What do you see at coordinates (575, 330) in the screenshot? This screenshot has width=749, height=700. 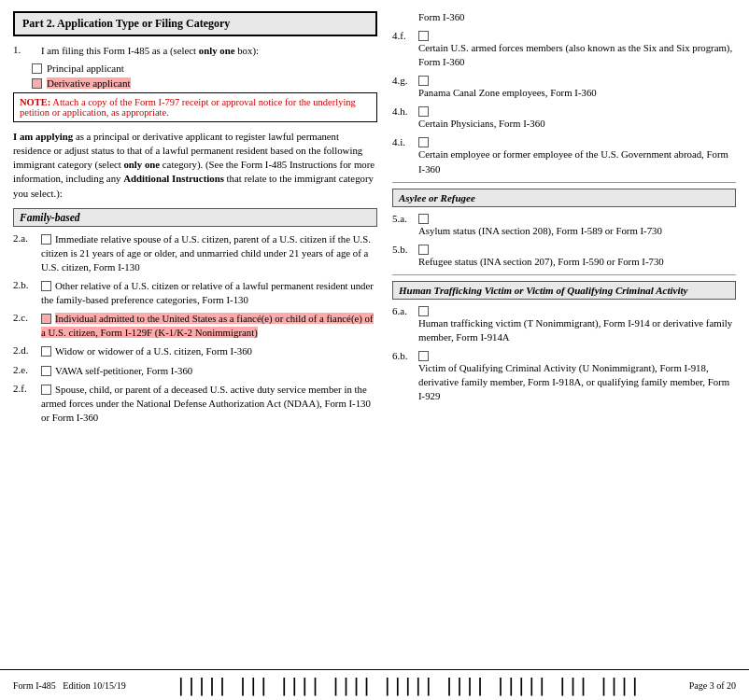 I see `item-6a-text: Human trafficking victim (T Nonimmigrant…` at bounding box center [575, 330].